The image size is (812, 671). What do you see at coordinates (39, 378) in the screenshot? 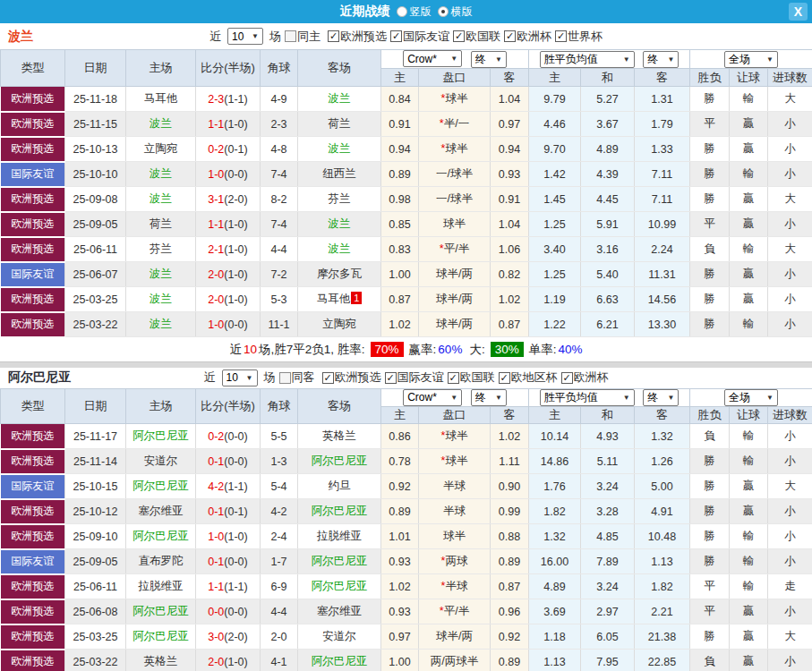
I see `team-name: 阿尔巴尼亚` at bounding box center [39, 378].